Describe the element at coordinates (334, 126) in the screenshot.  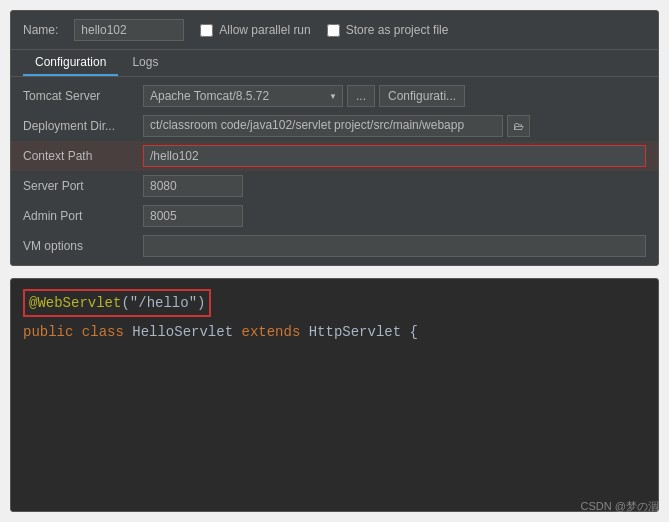
I see `deployment-dir-row: Deployment Dir... ct/classroom code/java…` at that location.